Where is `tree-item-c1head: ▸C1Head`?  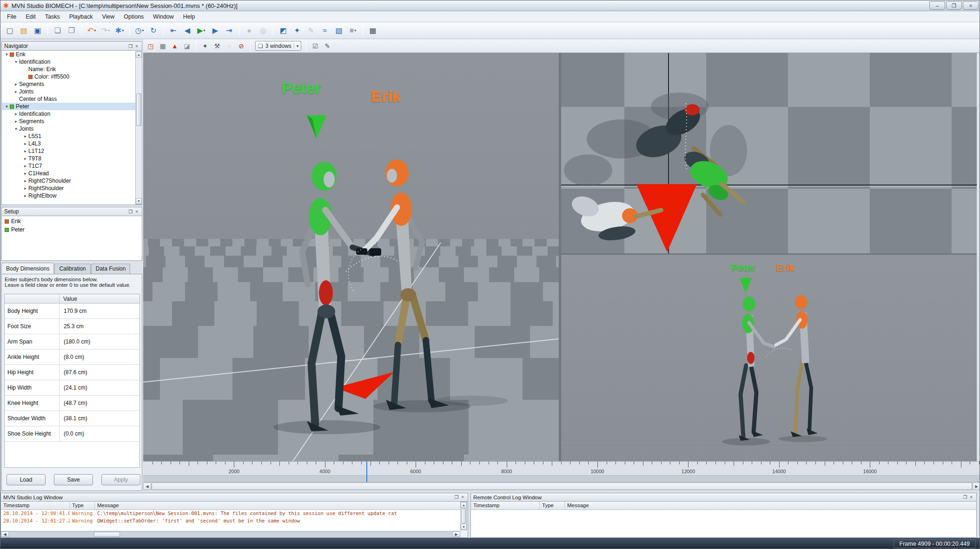
tree-item-c1head: ▸C1Head is located at coordinates (72, 173).